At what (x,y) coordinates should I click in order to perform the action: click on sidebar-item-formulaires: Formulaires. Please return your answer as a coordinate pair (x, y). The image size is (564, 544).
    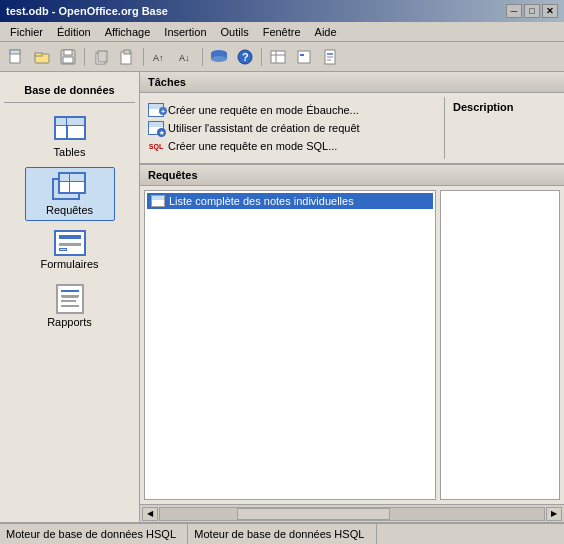
    Looking at the image, I should click on (70, 250).